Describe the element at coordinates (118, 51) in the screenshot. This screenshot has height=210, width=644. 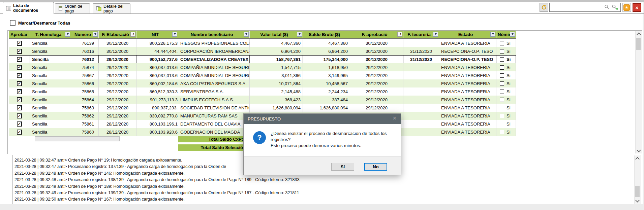
I see `cell-f_elaboracion: 30/12/2020` at that location.